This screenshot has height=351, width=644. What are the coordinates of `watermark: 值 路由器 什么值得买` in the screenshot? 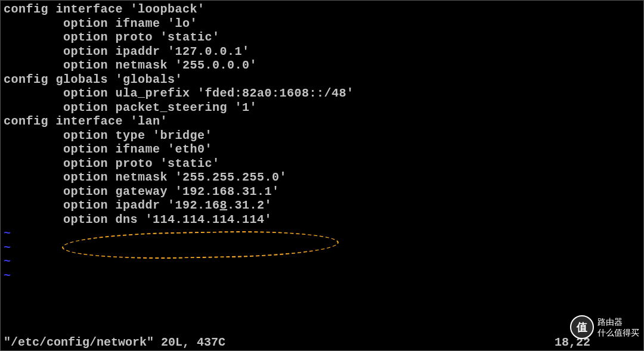 It's located at (605, 327).